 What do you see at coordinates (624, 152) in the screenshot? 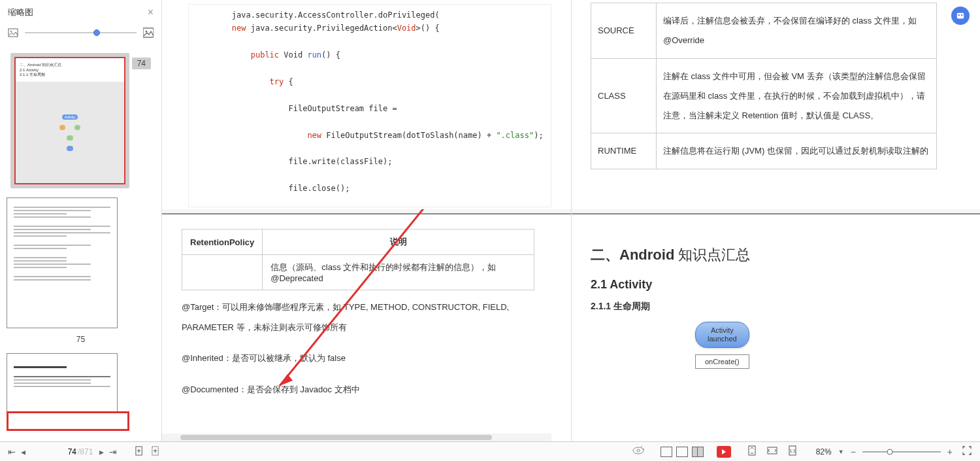
I see `table-row: RUNTIME` at bounding box center [624, 152].